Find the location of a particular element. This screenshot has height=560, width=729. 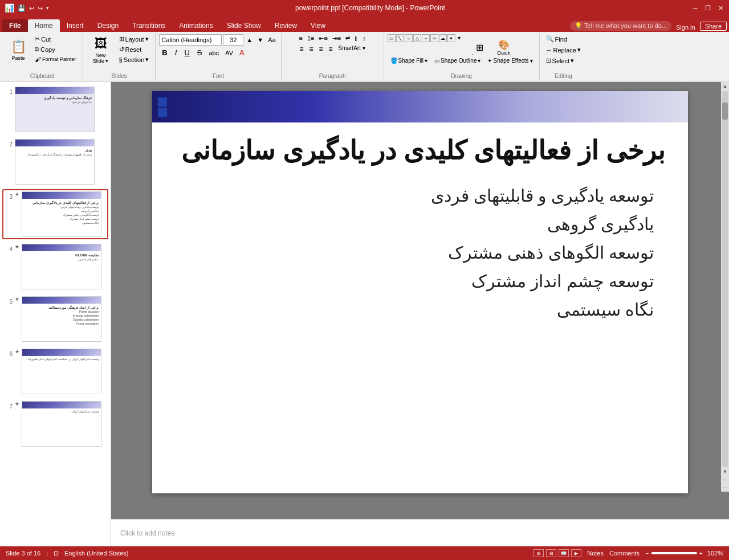

shape-4: △ is located at coordinates (417, 38).